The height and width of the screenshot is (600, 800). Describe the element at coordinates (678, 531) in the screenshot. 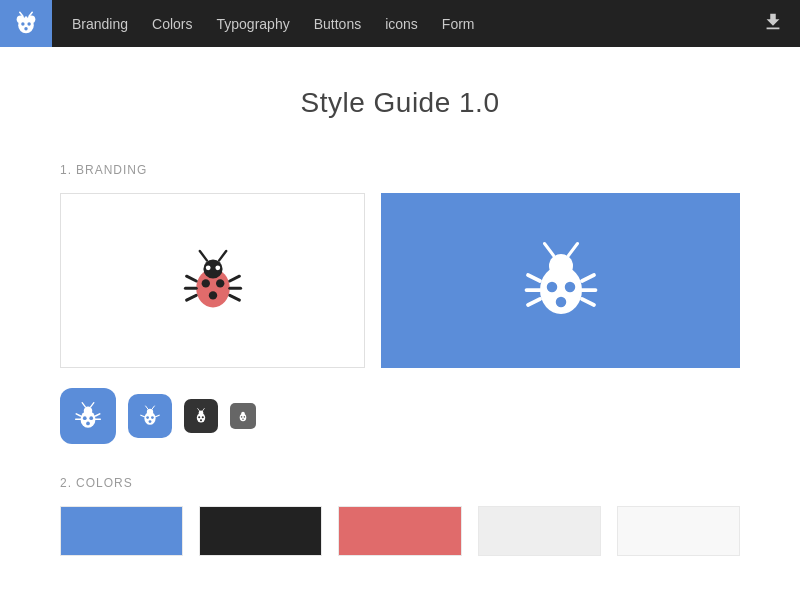

I see `swatch-off-white` at that location.